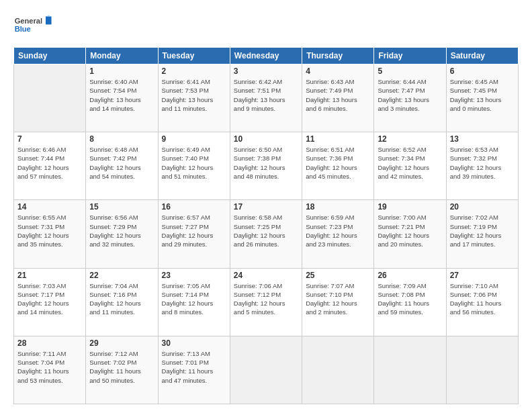 This screenshot has width=532, height=411. Describe the element at coordinates (339, 234) in the screenshot. I see `calendar-cell: 18Sunrise: 6:59 AM Sunset: 7:23 PM Dayli…` at that location.